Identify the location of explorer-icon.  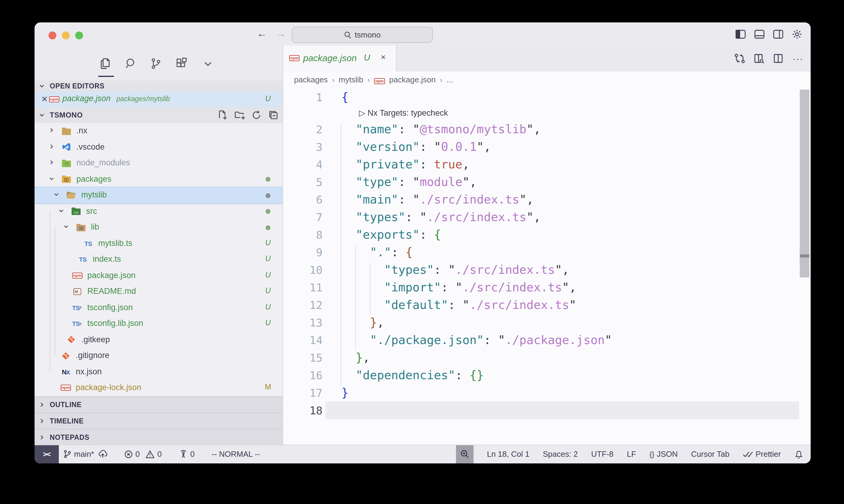
(105, 64).